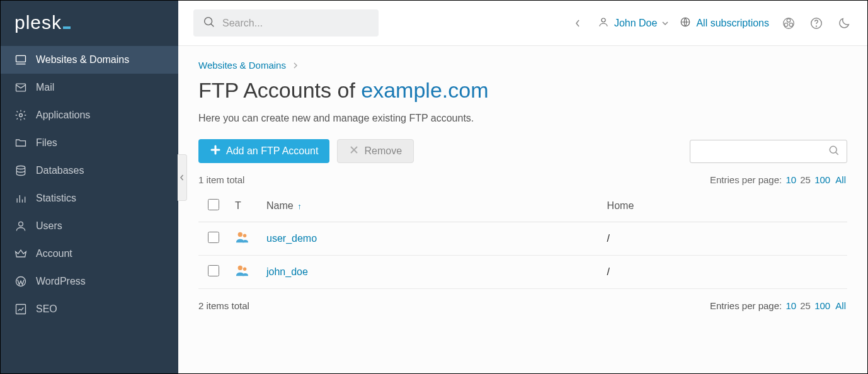  I want to click on sidebar-item-mail: Mail, so click(89, 88).